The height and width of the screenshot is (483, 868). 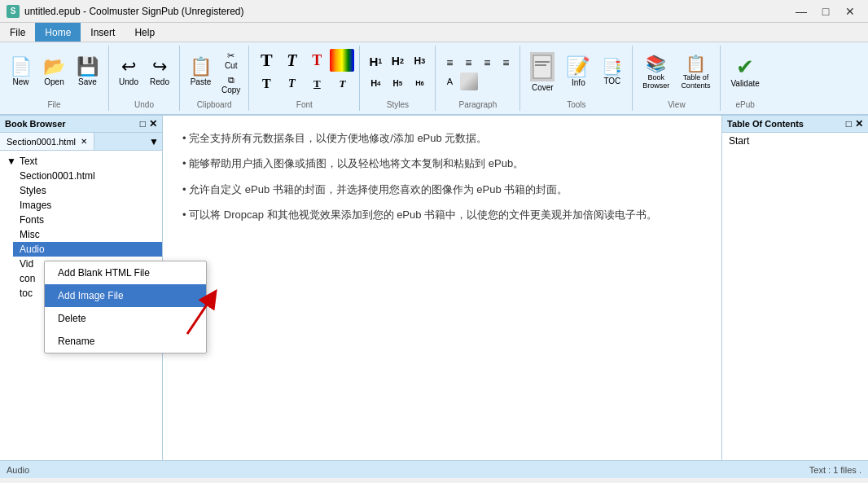 I want to click on tree-item-styles: Styles, so click(x=88, y=191).